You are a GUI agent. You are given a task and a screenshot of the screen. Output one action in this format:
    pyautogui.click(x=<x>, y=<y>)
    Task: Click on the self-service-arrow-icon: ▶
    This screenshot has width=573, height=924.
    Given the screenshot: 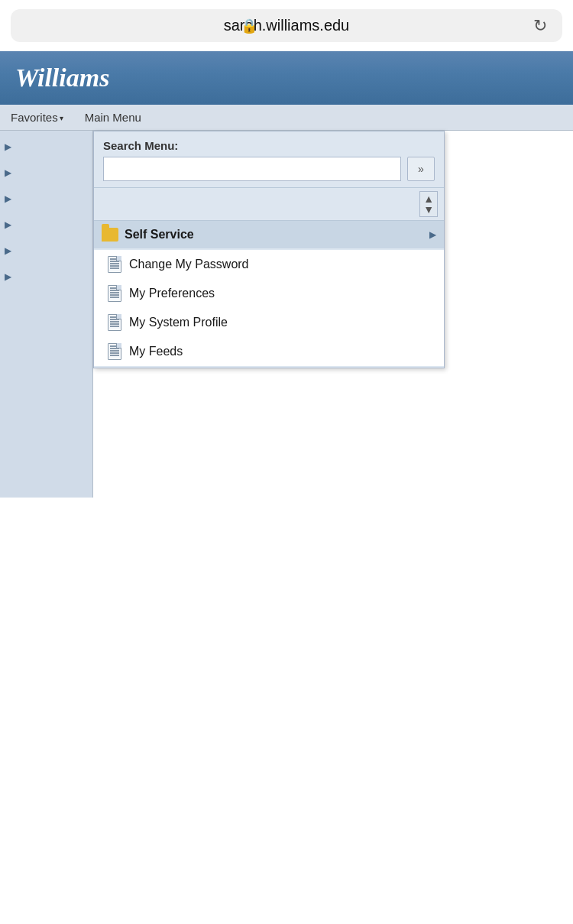 What is the action you would take?
    pyautogui.click(x=432, y=235)
    